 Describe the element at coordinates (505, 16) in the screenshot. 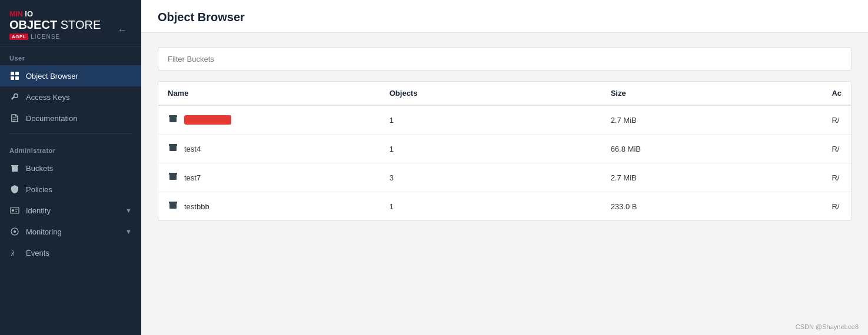

I see `main-header: Object Browser` at that location.